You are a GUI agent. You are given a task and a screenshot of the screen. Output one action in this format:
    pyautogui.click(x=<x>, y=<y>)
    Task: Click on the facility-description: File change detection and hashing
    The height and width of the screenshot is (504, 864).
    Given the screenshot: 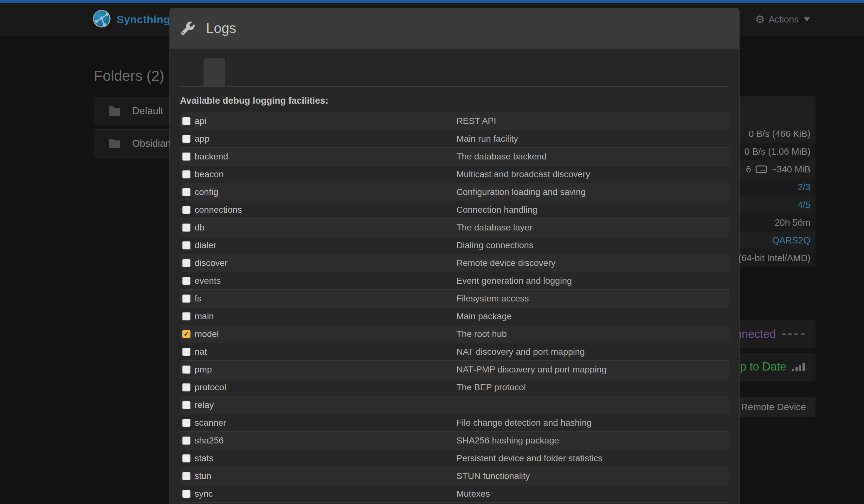 What is the action you would take?
    pyautogui.click(x=524, y=423)
    